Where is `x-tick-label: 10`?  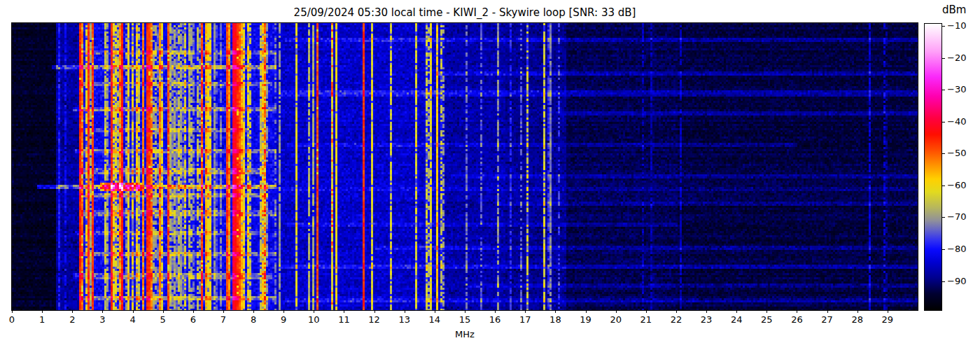
x-tick-label: 10 is located at coordinates (314, 319).